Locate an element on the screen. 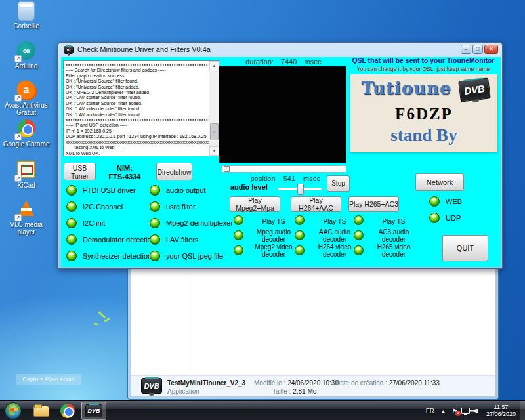 Image resolution: width=525 pixels, height=420 pixels. maximize-button: □ is located at coordinates (478, 49).